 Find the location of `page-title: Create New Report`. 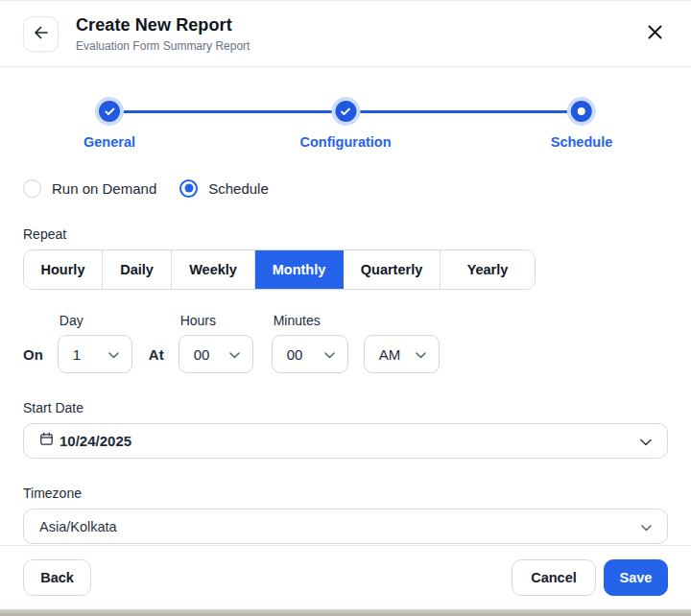

page-title: Create New Report is located at coordinates (359, 25).